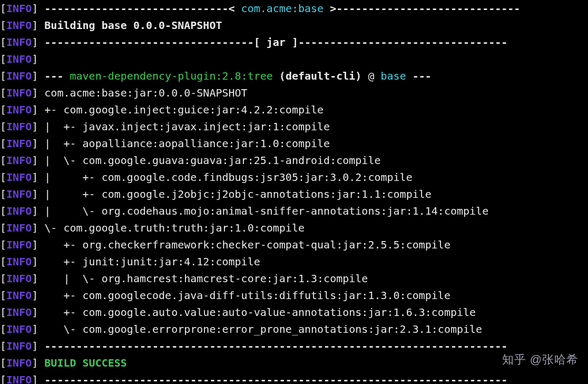 The height and width of the screenshot is (384, 588). What do you see at coordinates (152, 262) in the screenshot?
I see `log-content: +- junit:junit:jar:4.12:compile` at bounding box center [152, 262].